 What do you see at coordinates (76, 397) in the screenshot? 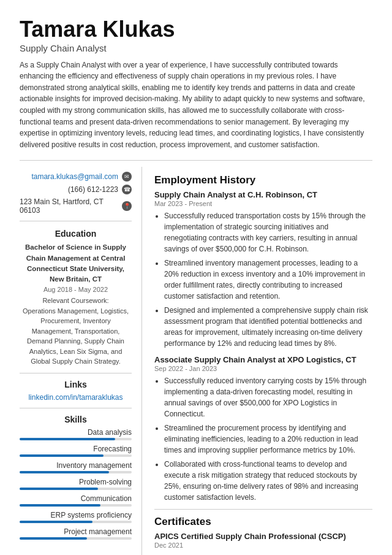
I see `linkedin-link: linkedin.com/in/tamaraklukas` at bounding box center [76, 397].